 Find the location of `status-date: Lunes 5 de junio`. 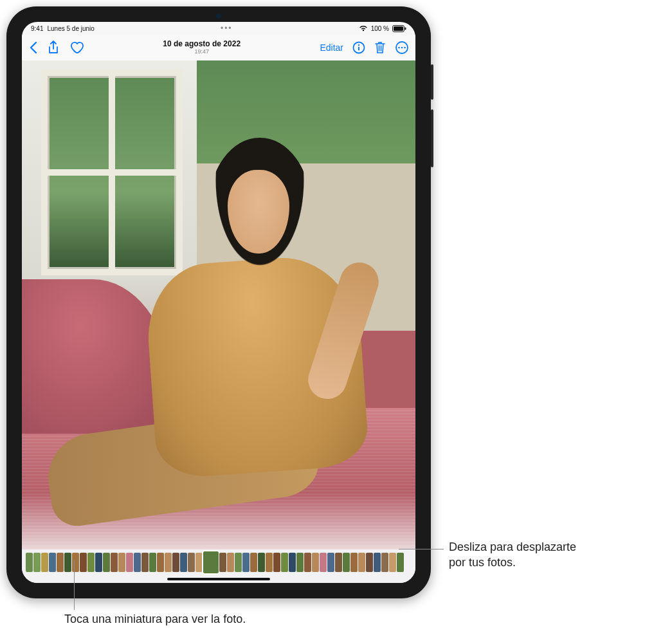

status-date: Lunes 5 de junio is located at coordinates (71, 28).